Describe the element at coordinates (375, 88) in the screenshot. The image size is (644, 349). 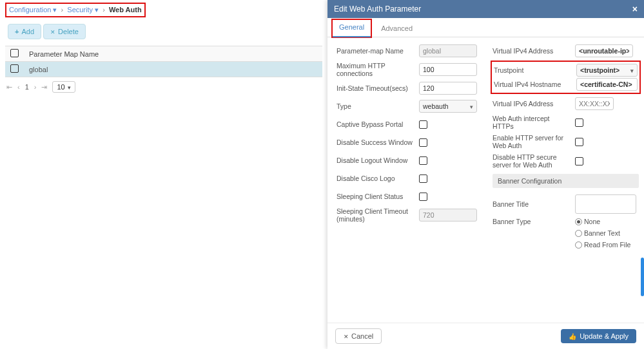
I see `label-init-timeout: Init-State Timeout(secs)` at that location.